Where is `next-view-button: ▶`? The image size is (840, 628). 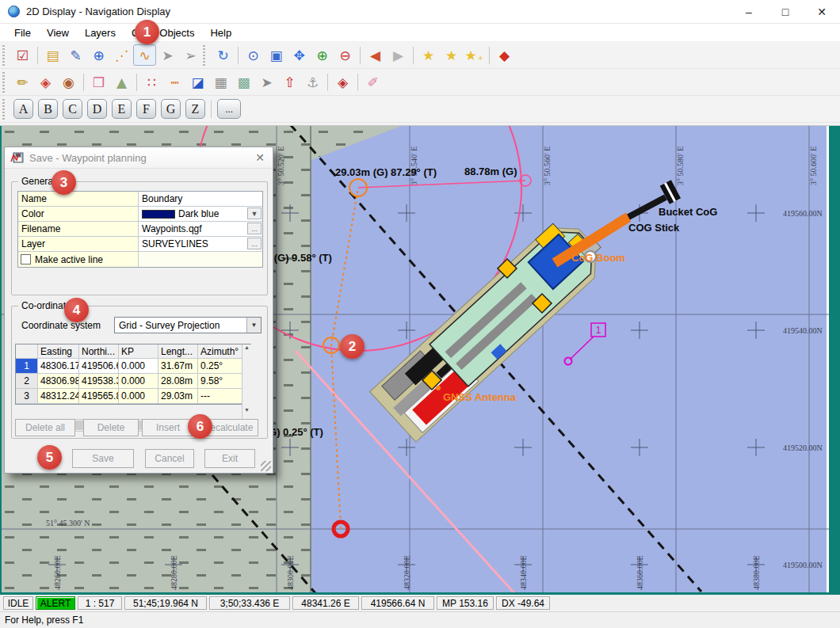 next-view-button: ▶ is located at coordinates (398, 55).